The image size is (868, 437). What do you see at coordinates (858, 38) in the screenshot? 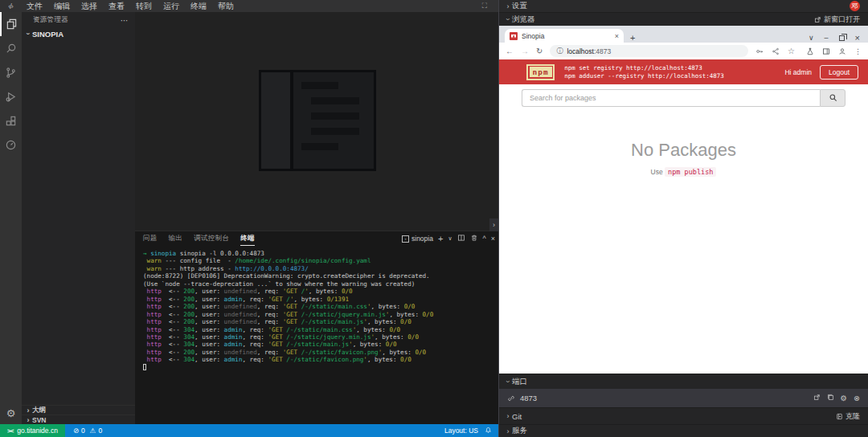
I see `close-window-icon: ×` at bounding box center [858, 38].